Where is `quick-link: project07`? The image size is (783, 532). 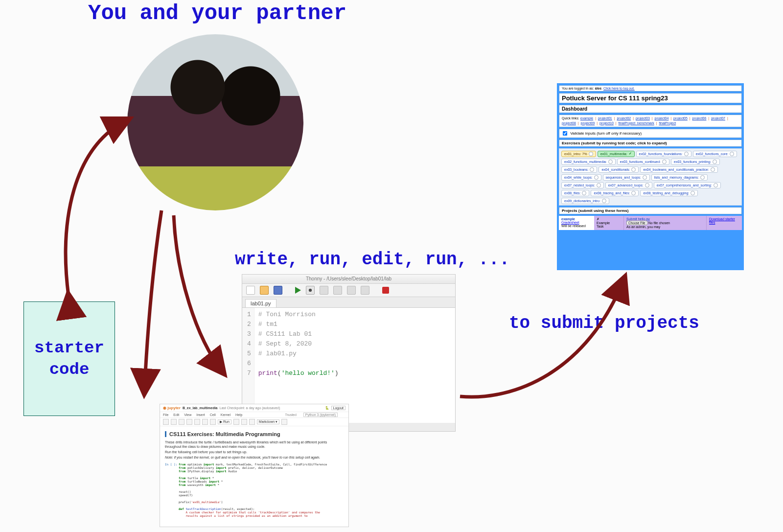 quick-link: project07 is located at coordinates (718, 118).